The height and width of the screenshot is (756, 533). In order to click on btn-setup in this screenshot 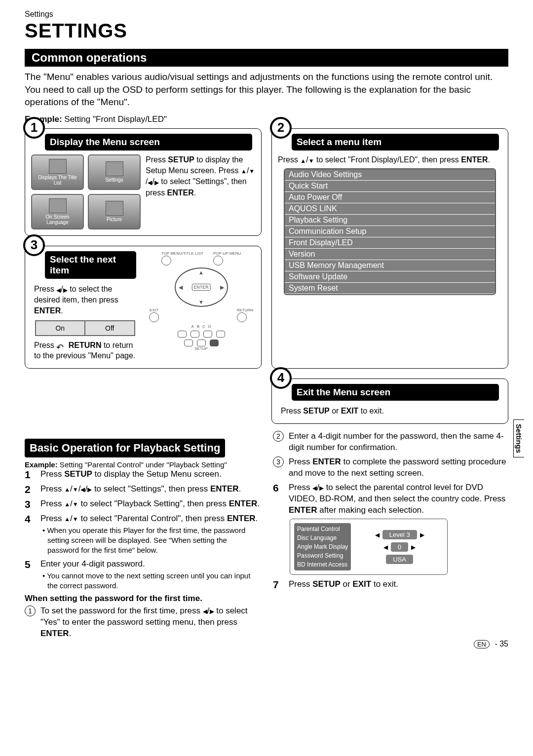, I will do `click(214, 343)`.